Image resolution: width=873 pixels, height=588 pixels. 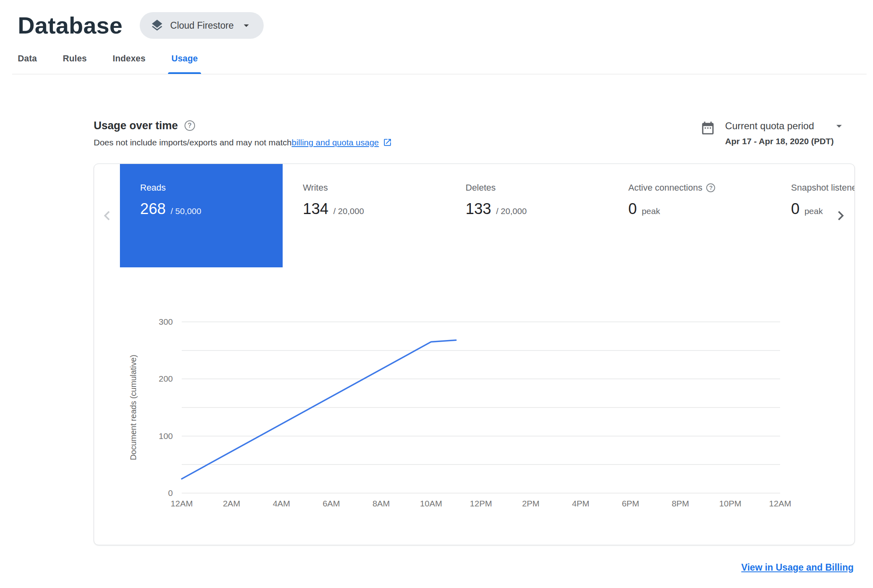 I want to click on quota-period-control: Current quota period Apr 17 - Apr 18, 20…, so click(x=773, y=133).